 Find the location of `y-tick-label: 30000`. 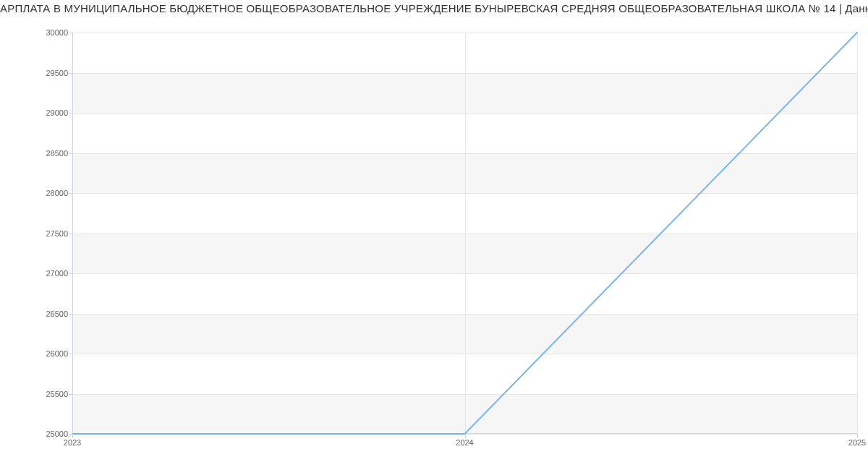

y-tick-label: 30000 is located at coordinates (39, 33).